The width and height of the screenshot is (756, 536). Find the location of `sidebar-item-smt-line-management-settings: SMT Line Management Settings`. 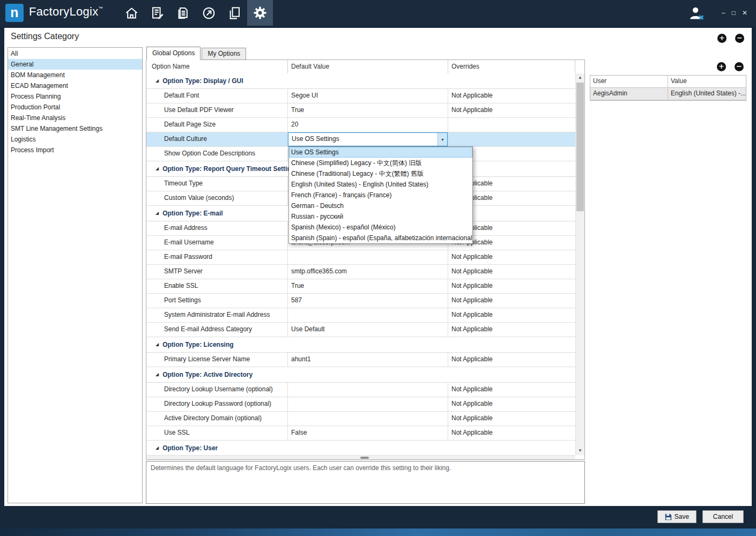

sidebar-item-smt-line-management-settings: SMT Line Management Settings is located at coordinates (75, 129).